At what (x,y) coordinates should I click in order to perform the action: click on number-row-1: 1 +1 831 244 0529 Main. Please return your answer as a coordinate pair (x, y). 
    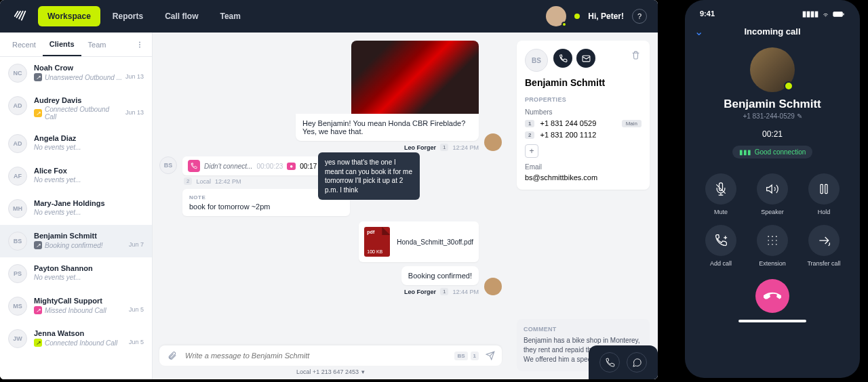
    Looking at the image, I should click on (583, 123).